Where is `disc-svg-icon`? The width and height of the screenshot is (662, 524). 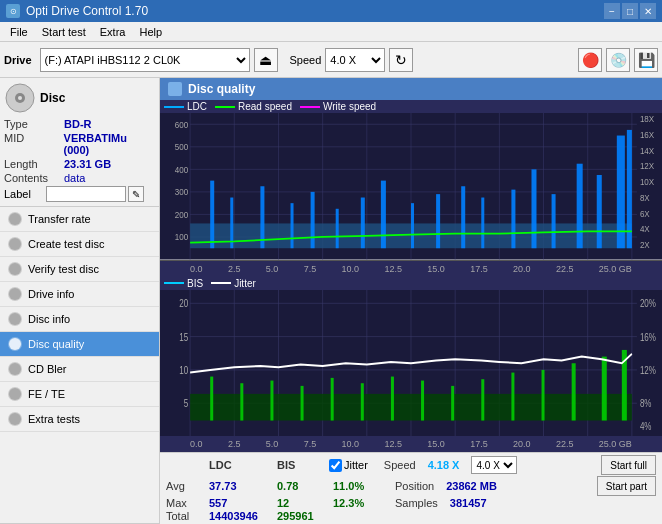
disc-svg-icon is located at coordinates (20, 98).